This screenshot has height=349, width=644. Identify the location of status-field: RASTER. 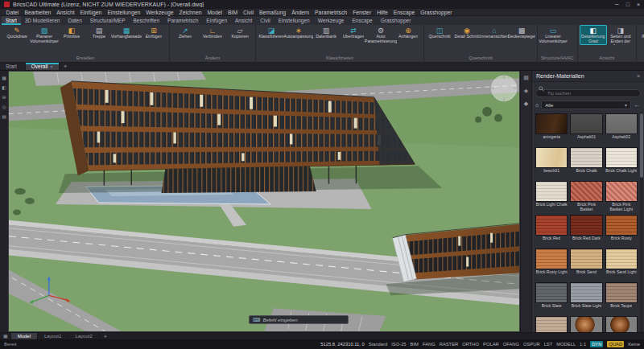
(449, 344).